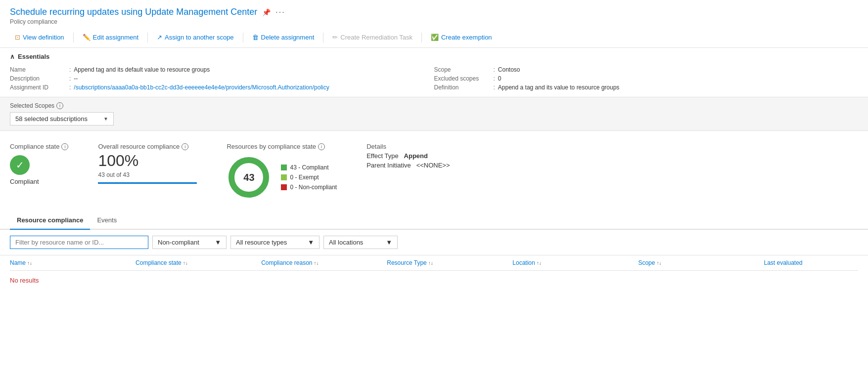 This screenshot has width=868, height=373. Describe the element at coordinates (185, 147) in the screenshot. I see `overall-compliance-info-icon: i` at that location.